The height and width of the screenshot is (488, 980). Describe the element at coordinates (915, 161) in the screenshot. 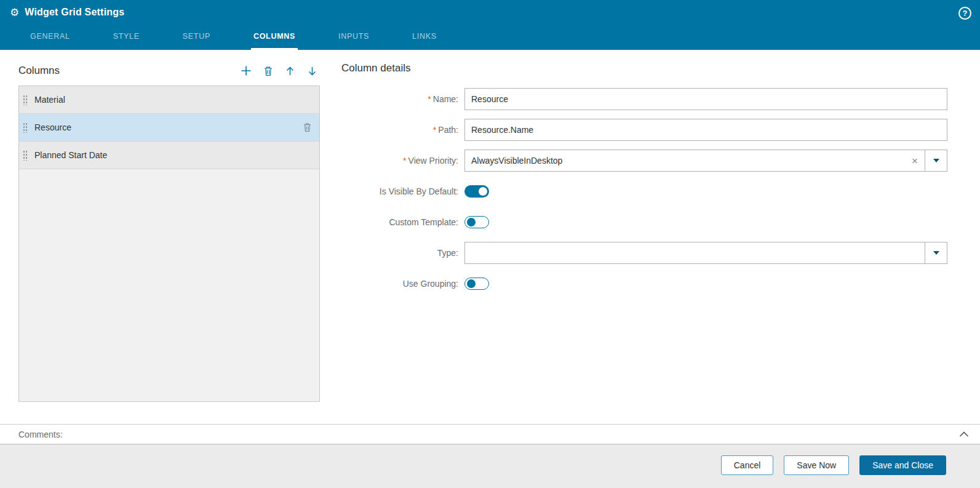

I see `clear-icon: ×` at that location.